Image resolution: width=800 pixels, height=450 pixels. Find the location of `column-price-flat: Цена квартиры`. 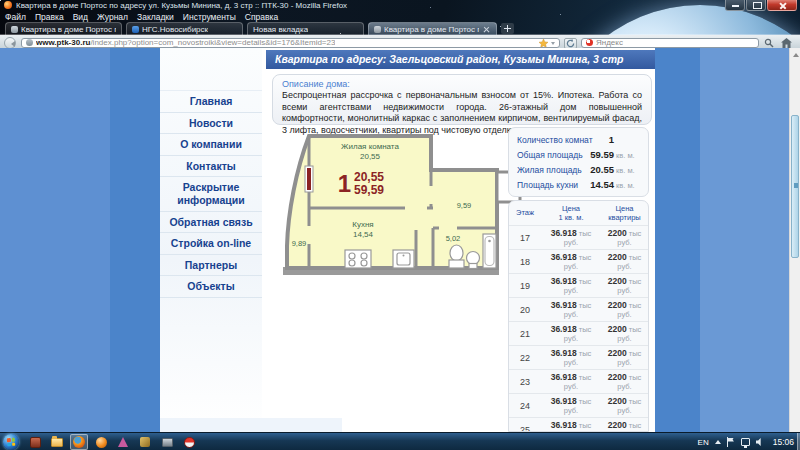

column-price-flat: Цена квартиры is located at coordinates (624, 214).